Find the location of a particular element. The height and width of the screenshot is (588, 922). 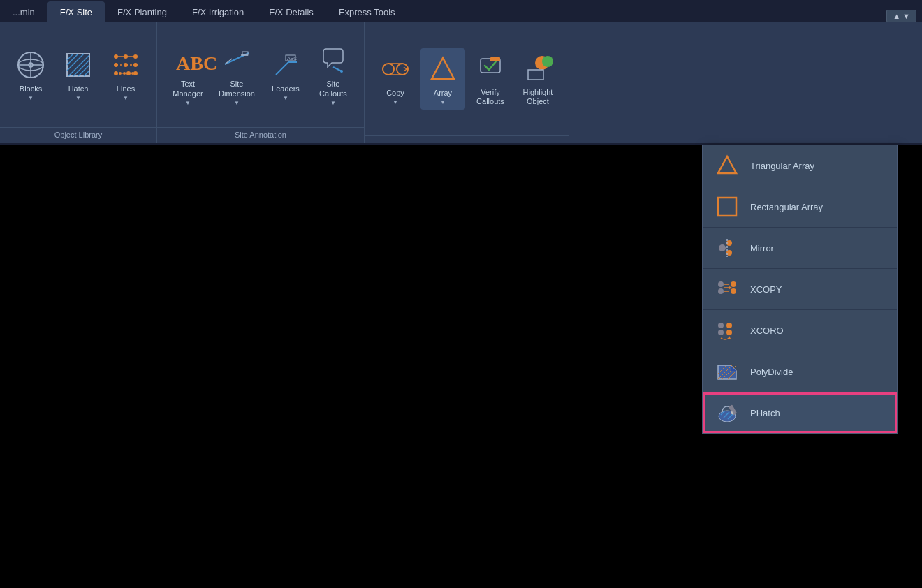

site-dimension-label: SiteDimension is located at coordinates (237, 89).